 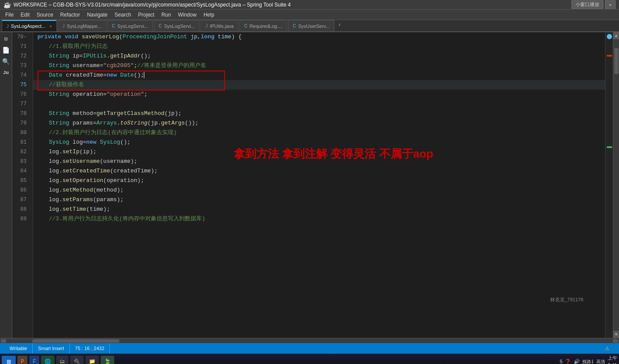 What do you see at coordinates (166, 15) in the screenshot?
I see `menu-run: Run` at bounding box center [166, 15].